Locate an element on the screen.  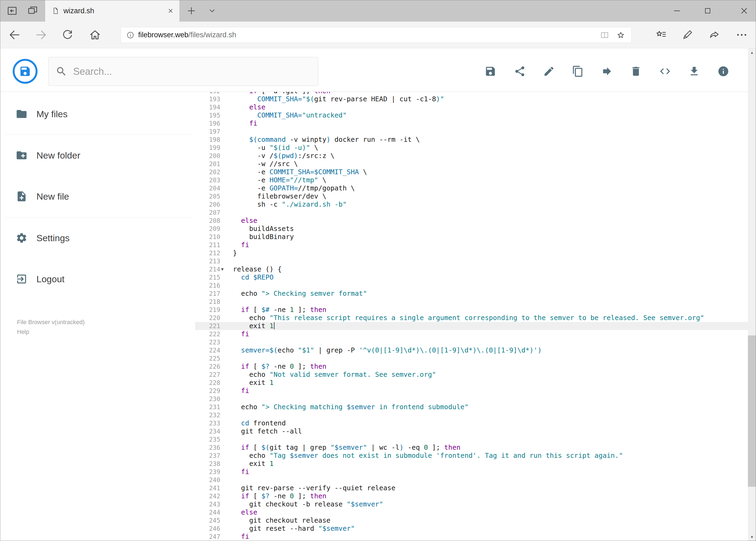
copy-icon is located at coordinates (578, 71).